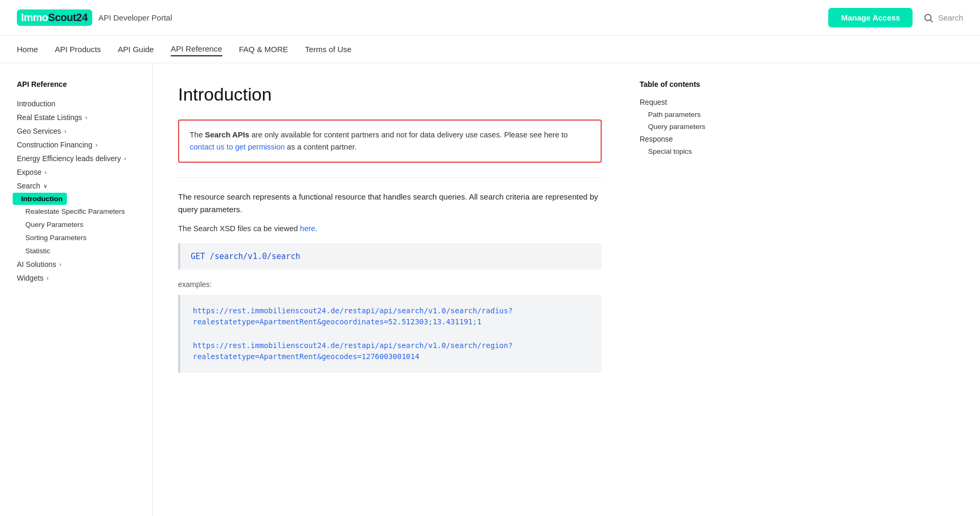  Describe the element at coordinates (78, 186) in the screenshot. I see `sidebar-item-search: Search ∨` at that location.